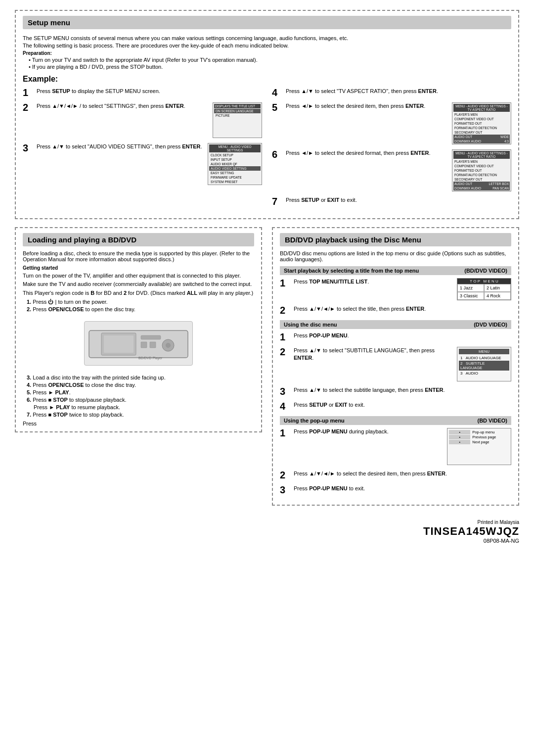  What do you see at coordinates (402, 289) in the screenshot?
I see `tm-step-1-content: Press TOP MENU/TITLE LIST. T O P M E N U…` at bounding box center [402, 289].